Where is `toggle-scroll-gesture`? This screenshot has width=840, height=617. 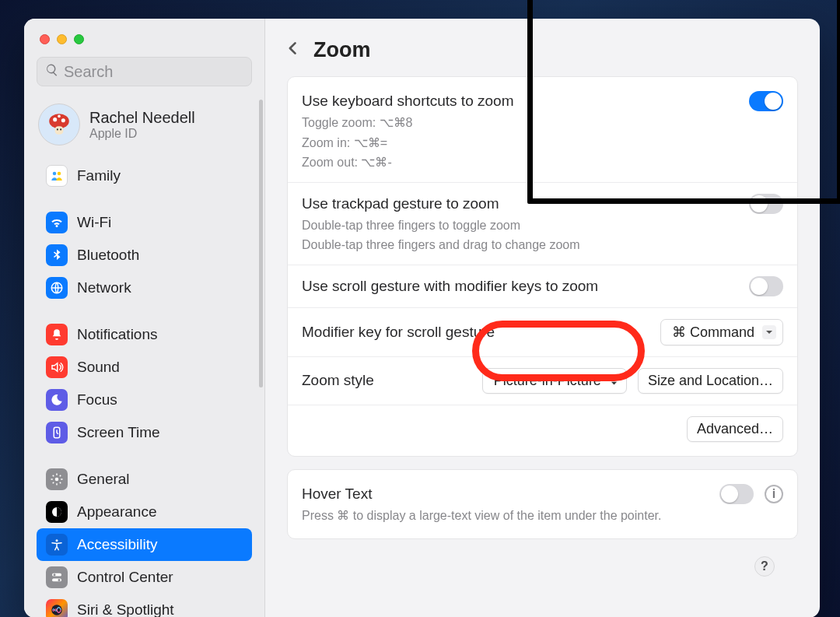 toggle-scroll-gesture is located at coordinates (766, 286).